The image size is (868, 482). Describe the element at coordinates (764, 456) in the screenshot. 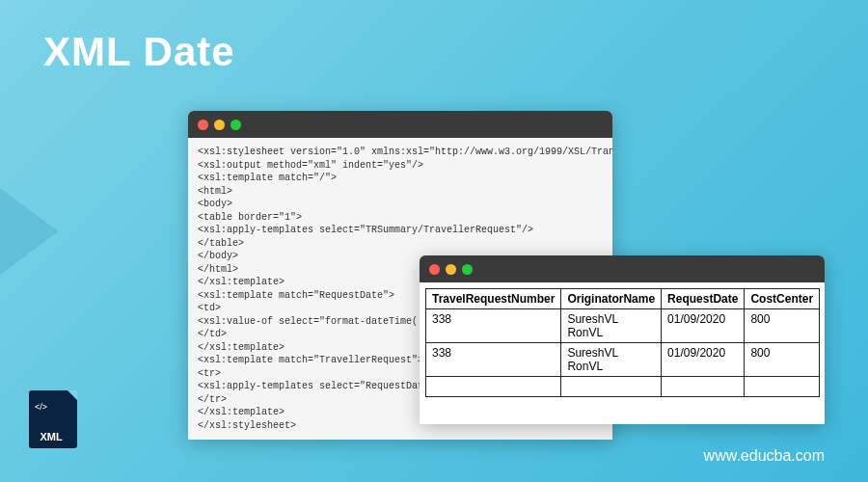

I see `footer-url: www.educba.com` at that location.